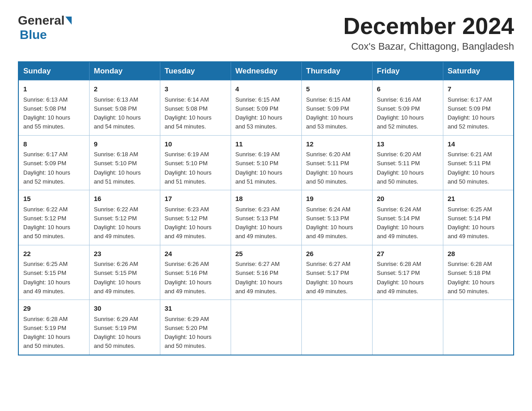 The image size is (532, 411). I want to click on day-info: Sunrise: 6:23 AMSunset: 5:12 PMDaylight:…, so click(188, 223).